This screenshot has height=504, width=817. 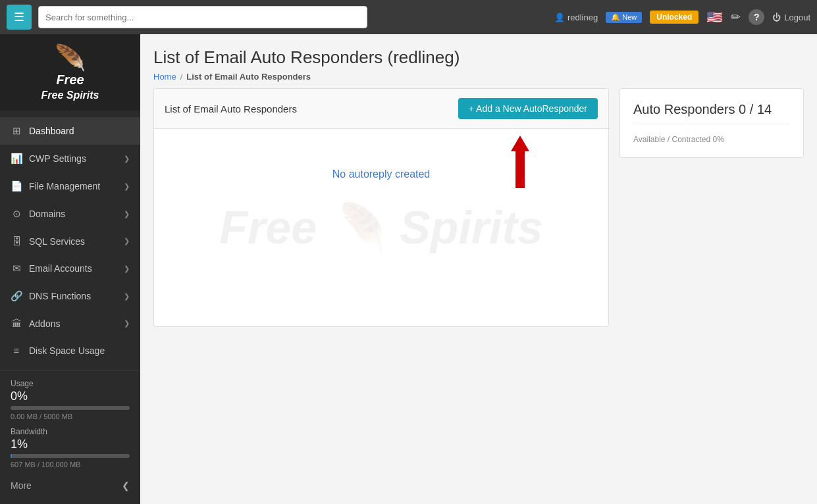 What do you see at coordinates (560, 17) in the screenshot?
I see `user-icon: 👤` at bounding box center [560, 17].